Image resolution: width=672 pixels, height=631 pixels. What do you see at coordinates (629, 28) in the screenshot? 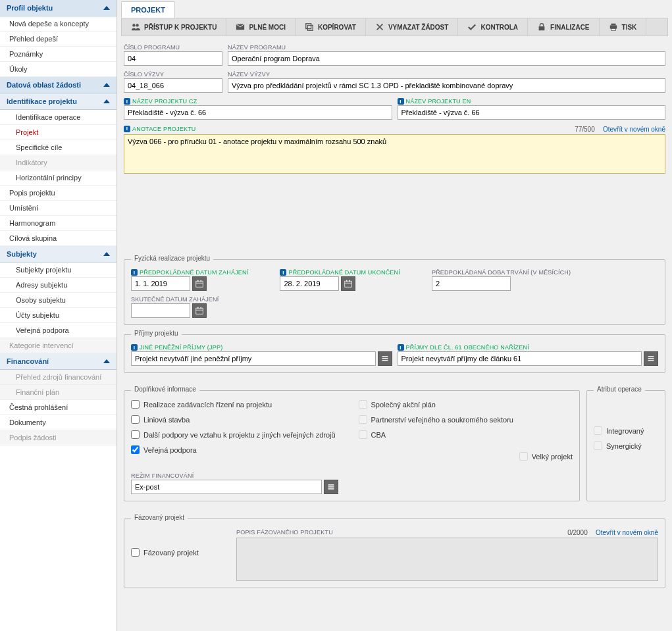
I see `toolbar-label: TISK` at bounding box center [629, 28].